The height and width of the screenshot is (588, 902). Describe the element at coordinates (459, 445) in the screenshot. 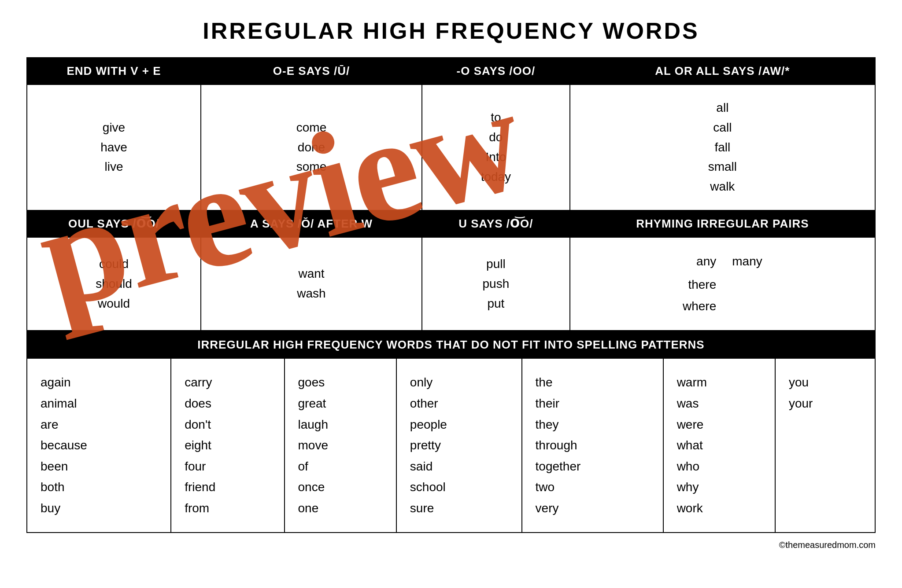

I see `bottom-col-4: onlyotherpeopleprettysaidschoolsure` at that location.